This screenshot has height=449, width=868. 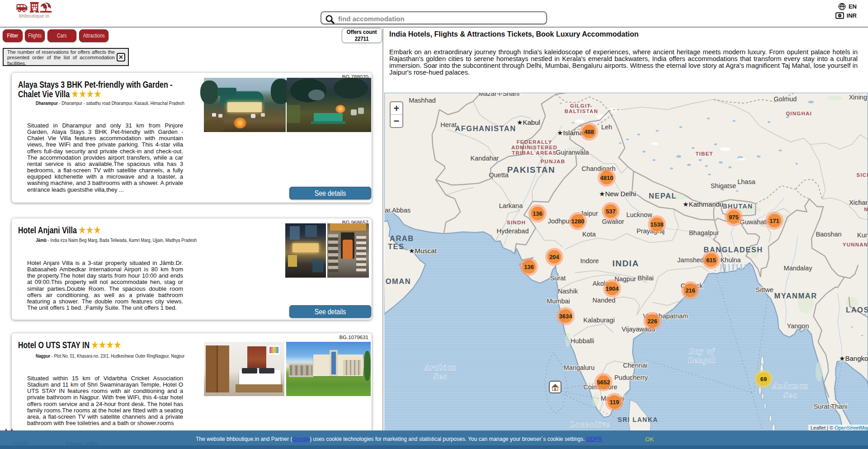 What do you see at coordinates (531, 170) in the screenshot?
I see `svg-text: PAKISTAN` at bounding box center [531, 170].